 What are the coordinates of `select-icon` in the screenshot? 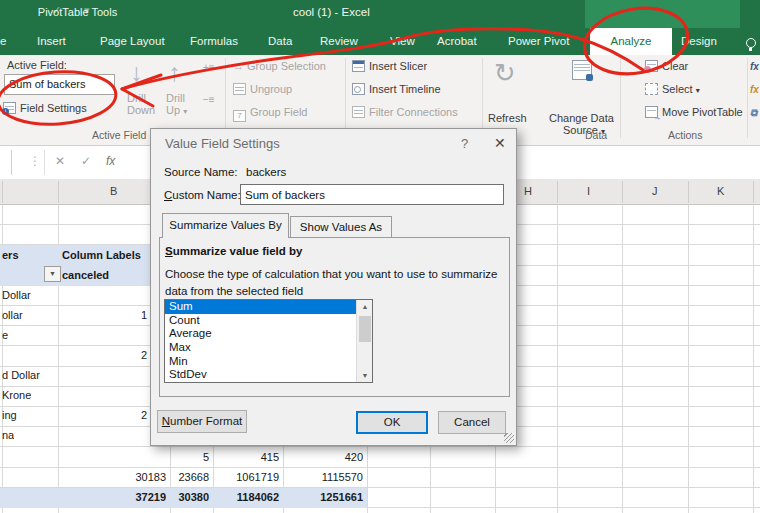 It's located at (652, 89).